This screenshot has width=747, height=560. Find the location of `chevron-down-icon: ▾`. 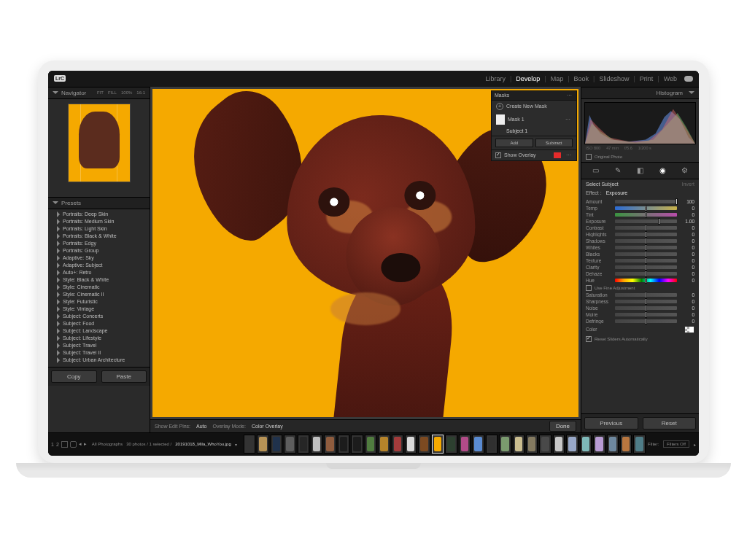

chevron-down-icon: ▾ is located at coordinates (236, 445).